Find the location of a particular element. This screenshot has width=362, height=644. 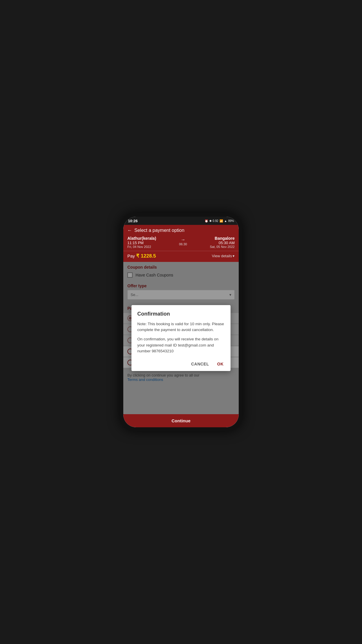

route-from: Alathur(kerala) 11:15 PM Fri, 04 Nov 202… is located at coordinates (142, 242).